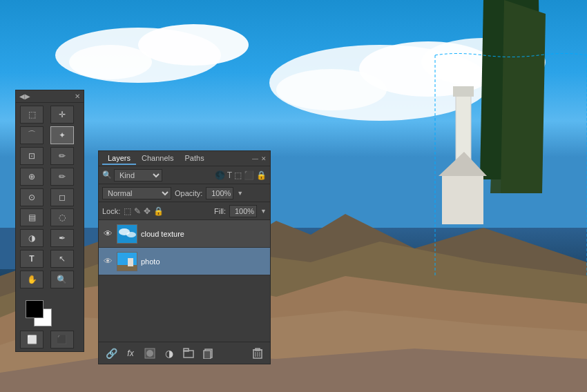 The height and width of the screenshot is (392, 587). What do you see at coordinates (169, 353) in the screenshot?
I see `adjustment-layer-button: ◑` at bounding box center [169, 353].